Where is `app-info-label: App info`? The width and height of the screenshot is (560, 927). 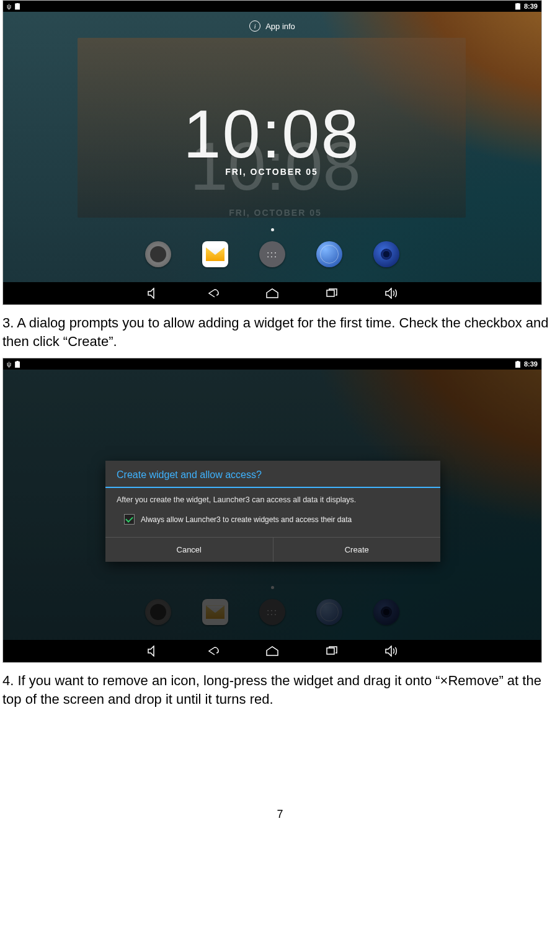 app-info-label: App info is located at coordinates (280, 26).